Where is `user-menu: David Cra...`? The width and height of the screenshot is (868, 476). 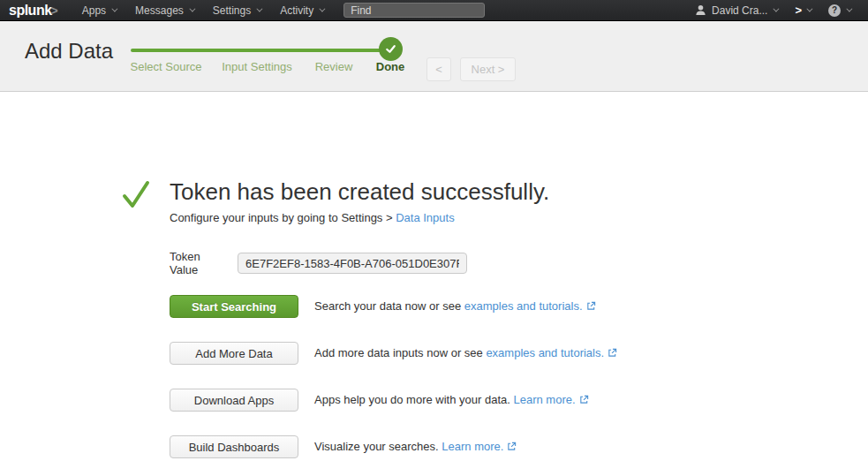 user-menu: David Cra... is located at coordinates (736, 11).